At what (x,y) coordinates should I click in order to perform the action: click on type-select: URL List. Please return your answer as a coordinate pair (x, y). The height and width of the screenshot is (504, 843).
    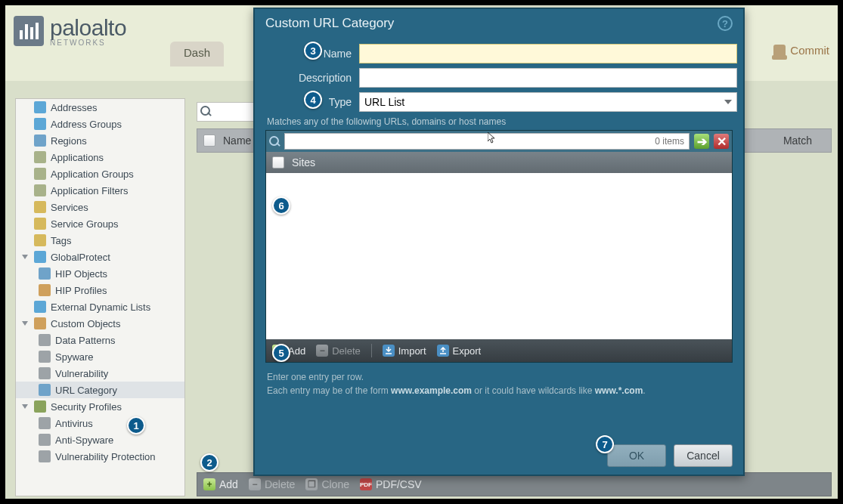
    Looking at the image, I should click on (548, 102).